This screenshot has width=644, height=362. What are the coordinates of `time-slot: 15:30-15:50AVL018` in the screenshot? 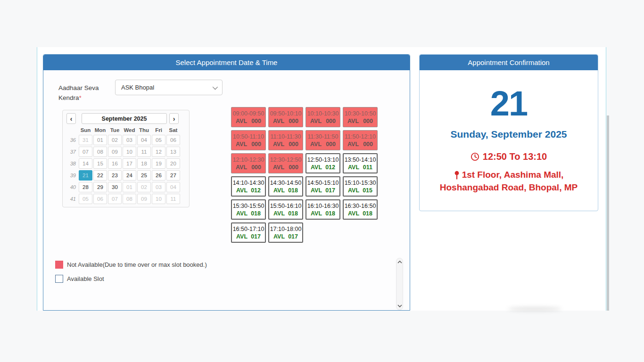 It's located at (248, 209).